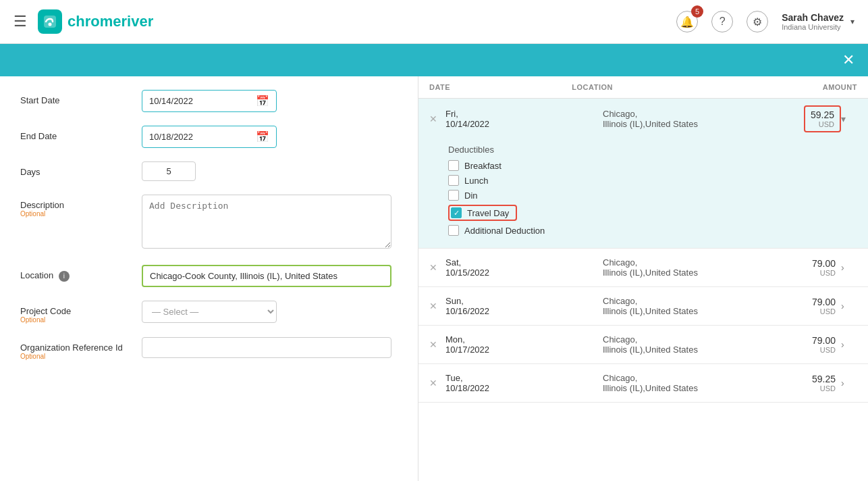 This screenshot has width=868, height=481. What do you see at coordinates (209, 101) in the screenshot?
I see `start-date-row: Start Date 10/14/2022 📅` at bounding box center [209, 101].